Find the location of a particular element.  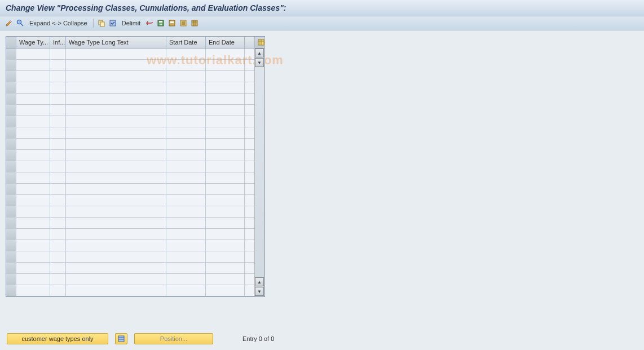

expand-collapse-button: Expand <-> Collapse is located at coordinates (59, 23).